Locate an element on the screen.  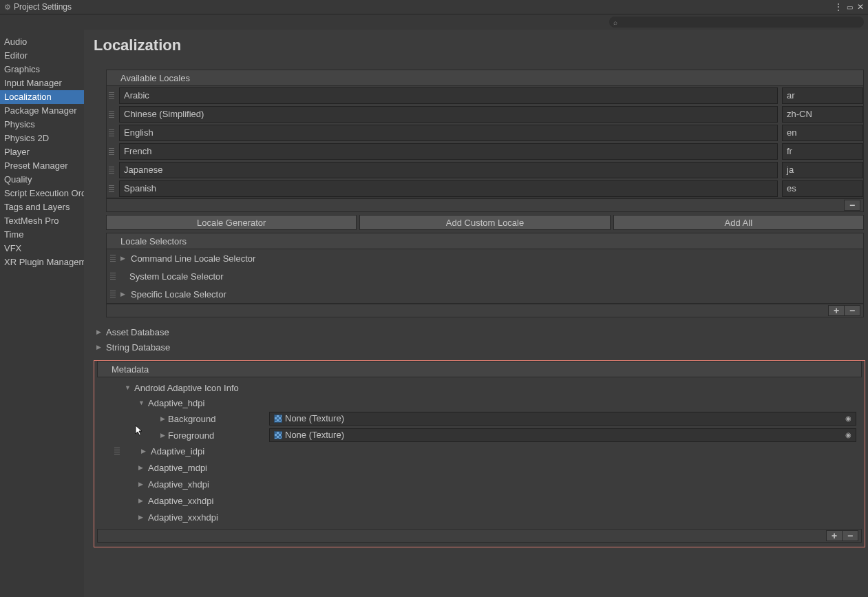
foreground-row: ▶ Foreground None (Texture) ◉ is located at coordinates (479, 435).